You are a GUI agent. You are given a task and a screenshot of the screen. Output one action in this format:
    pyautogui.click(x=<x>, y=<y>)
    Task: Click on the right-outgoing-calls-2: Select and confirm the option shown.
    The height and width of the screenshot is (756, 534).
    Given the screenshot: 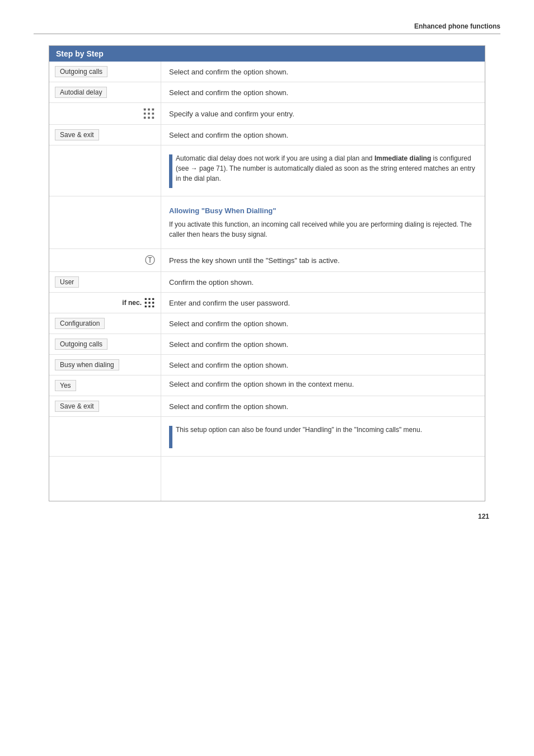 What is the action you would take?
    pyautogui.click(x=323, y=344)
    